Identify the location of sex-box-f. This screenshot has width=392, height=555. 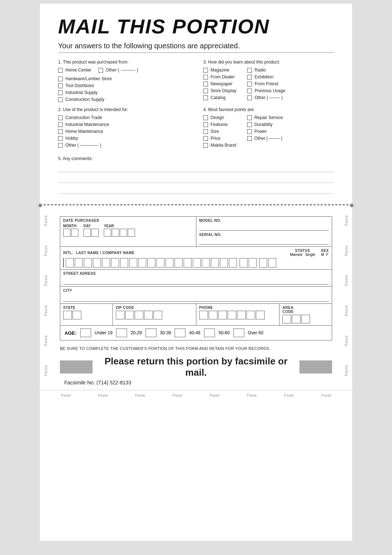
(272, 263).